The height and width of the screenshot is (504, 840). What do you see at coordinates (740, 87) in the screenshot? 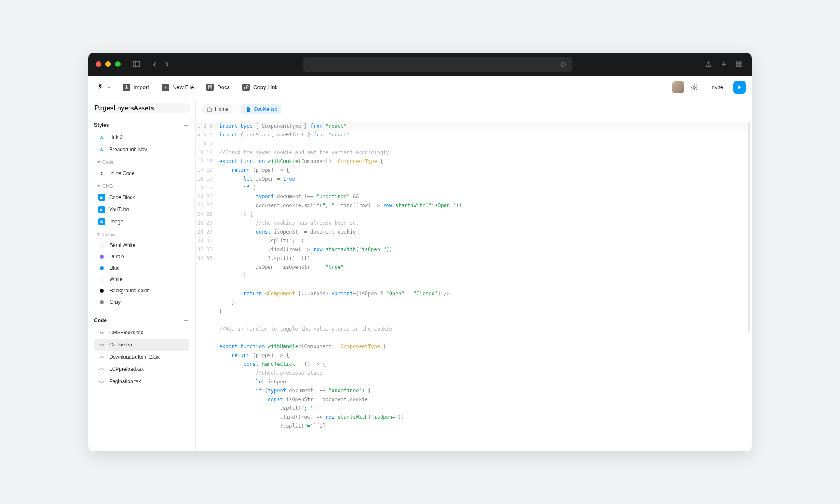
I see `play-icon` at bounding box center [740, 87].